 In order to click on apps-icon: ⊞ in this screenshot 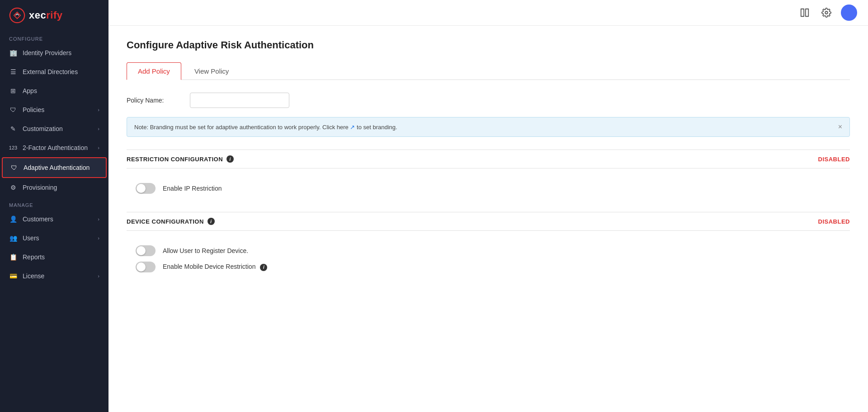, I will do `click(13, 91)`.